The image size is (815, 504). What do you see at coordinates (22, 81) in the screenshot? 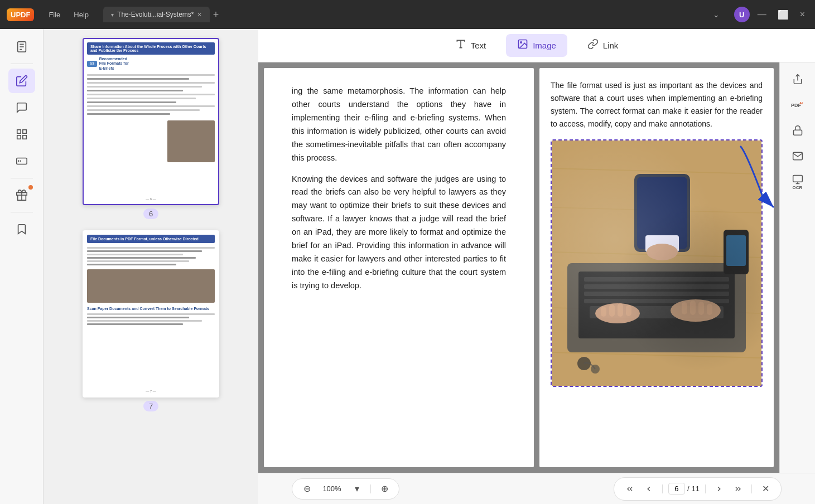
I see `sidebar-icon-edit` at bounding box center [22, 81].